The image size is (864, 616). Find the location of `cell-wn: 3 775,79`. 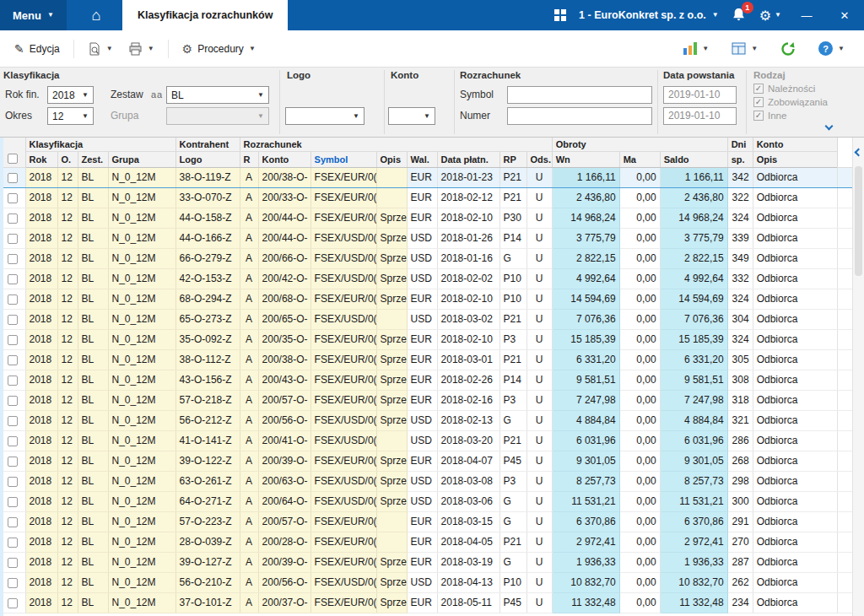

cell-wn: 3 775,79 is located at coordinates (586, 238).